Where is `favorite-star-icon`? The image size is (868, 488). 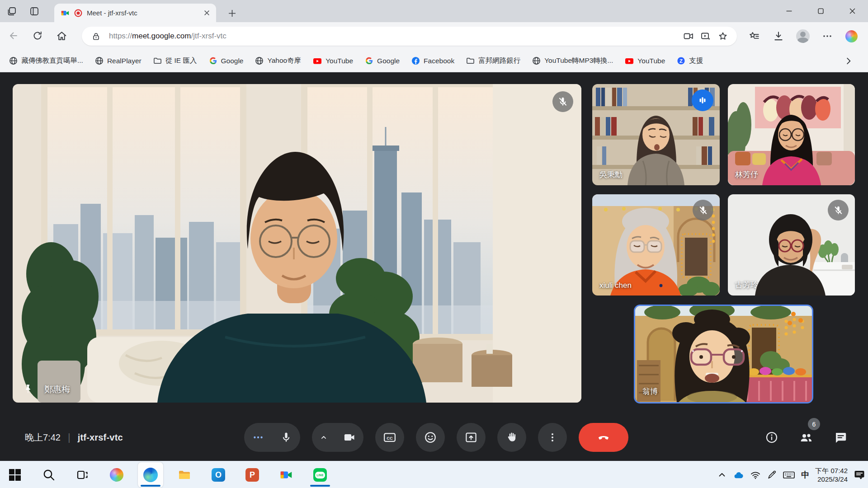
favorite-star-icon is located at coordinates (723, 36).